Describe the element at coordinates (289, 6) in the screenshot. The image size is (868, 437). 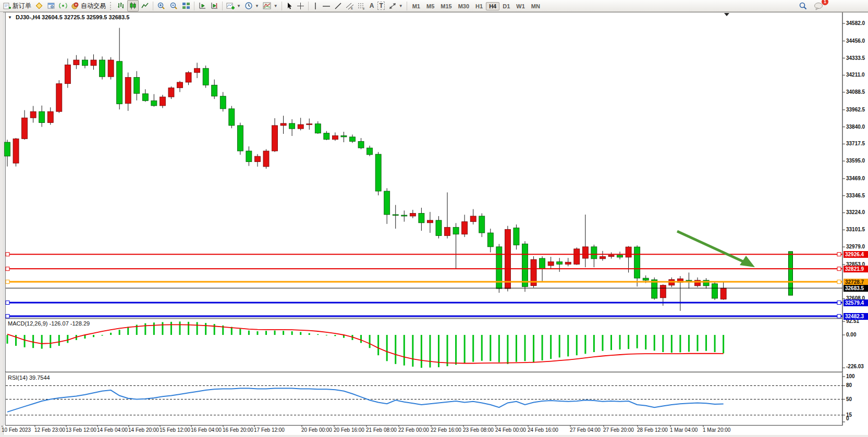
I see `cursor-button` at that location.